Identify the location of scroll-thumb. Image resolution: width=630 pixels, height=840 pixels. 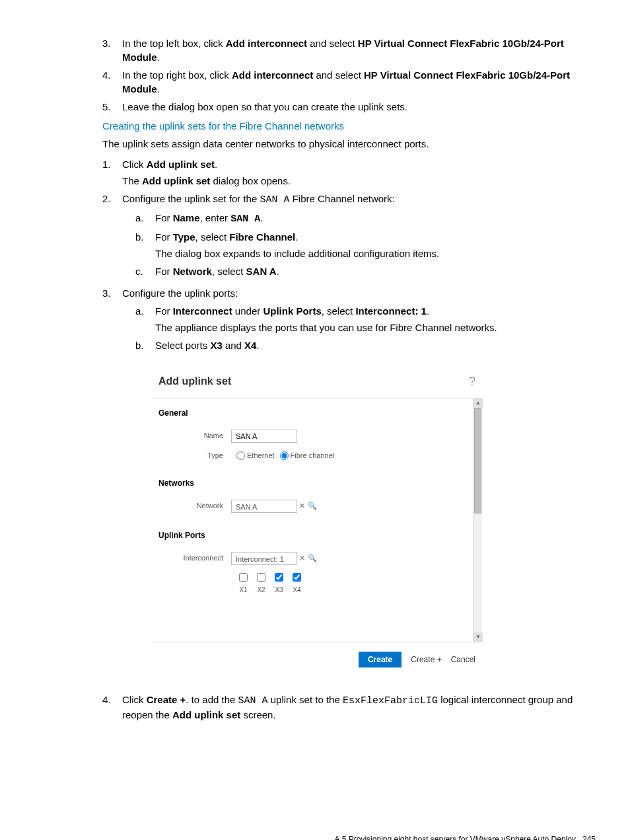
(478, 461).